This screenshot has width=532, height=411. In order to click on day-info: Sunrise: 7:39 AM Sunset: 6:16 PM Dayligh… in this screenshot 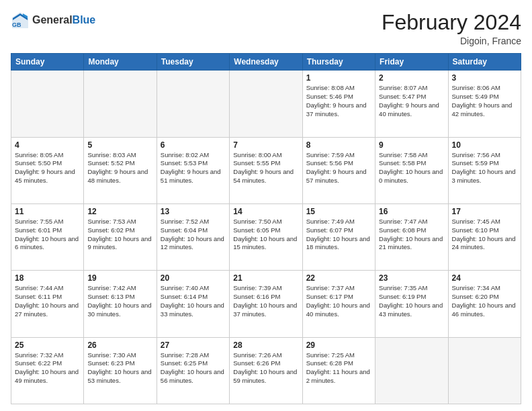, I will do `click(266, 301)`.